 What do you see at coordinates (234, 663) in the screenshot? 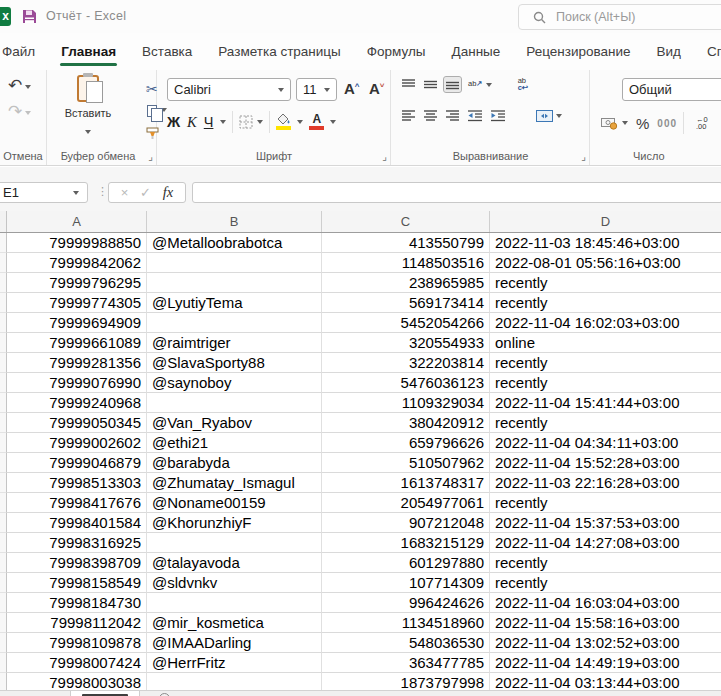
I see `cell: @HerrFritz` at bounding box center [234, 663].